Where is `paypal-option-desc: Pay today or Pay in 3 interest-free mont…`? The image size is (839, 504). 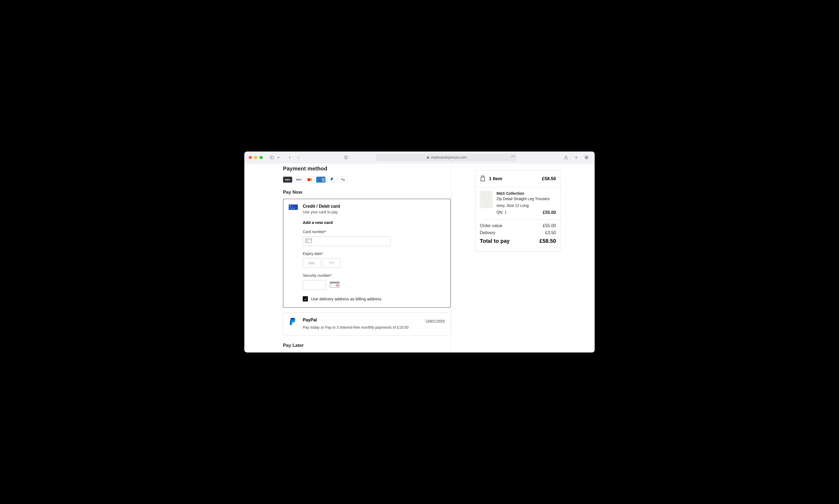 paypal-option-desc: Pay today or Pay in 3 interest-free mont… is located at coordinates (374, 327).